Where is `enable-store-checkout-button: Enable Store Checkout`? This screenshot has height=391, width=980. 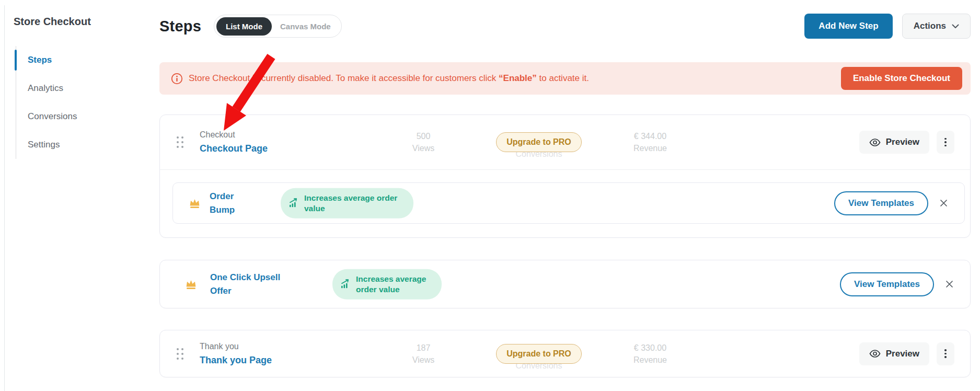 enable-store-checkout-button: Enable Store Checkout is located at coordinates (902, 78).